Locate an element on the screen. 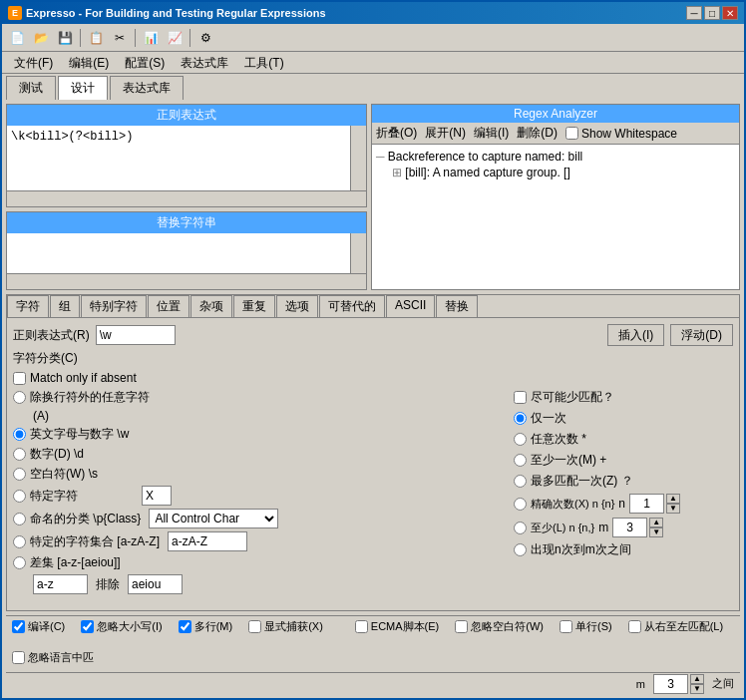  replace-panel: 替换字符串 is located at coordinates (186, 251).